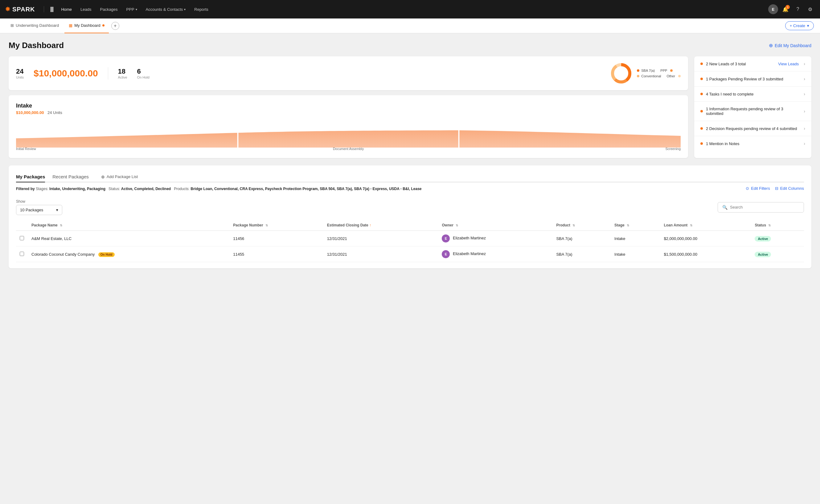 The image size is (820, 504). What do you see at coordinates (143, 73) in the screenshot?
I see `on-hold-stat: 6 On Hold` at bounding box center [143, 73].